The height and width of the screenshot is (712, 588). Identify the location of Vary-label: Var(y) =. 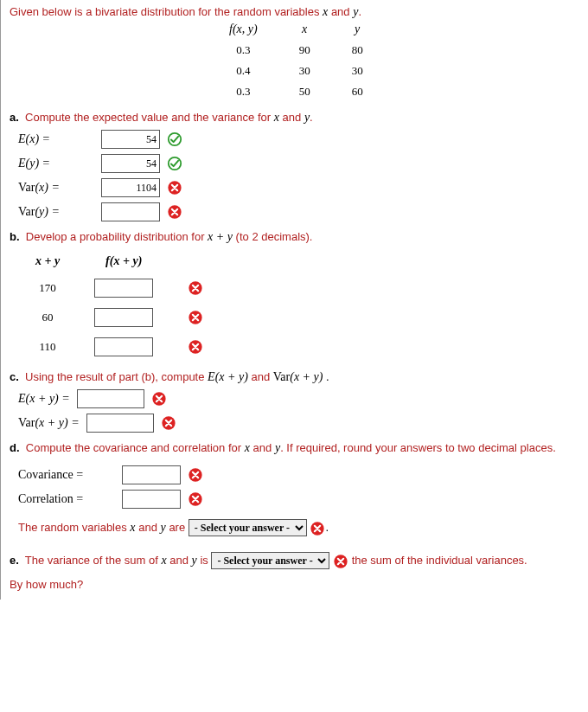
(56, 212).